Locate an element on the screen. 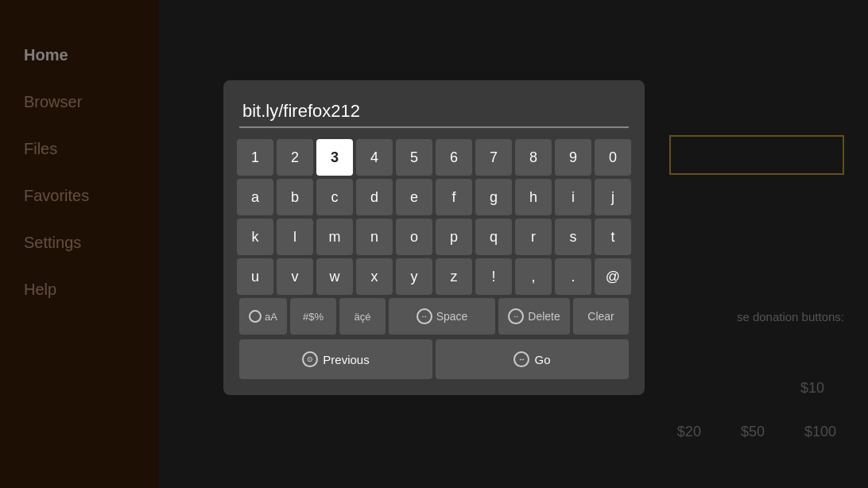 The height and width of the screenshot is (488, 868). key-row-aj: a b c d e f g h i j is located at coordinates (434, 197).